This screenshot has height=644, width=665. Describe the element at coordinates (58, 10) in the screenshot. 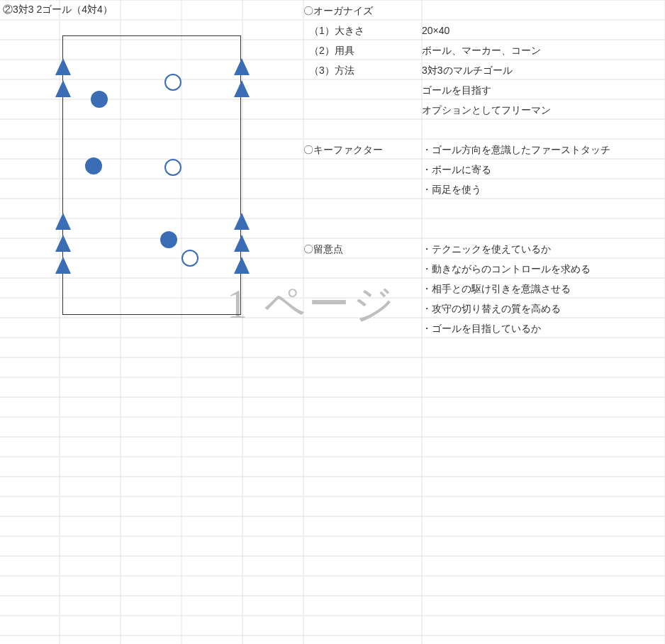

I see `drill-title: ②3対3 2ゴール（4対4）` at that location.